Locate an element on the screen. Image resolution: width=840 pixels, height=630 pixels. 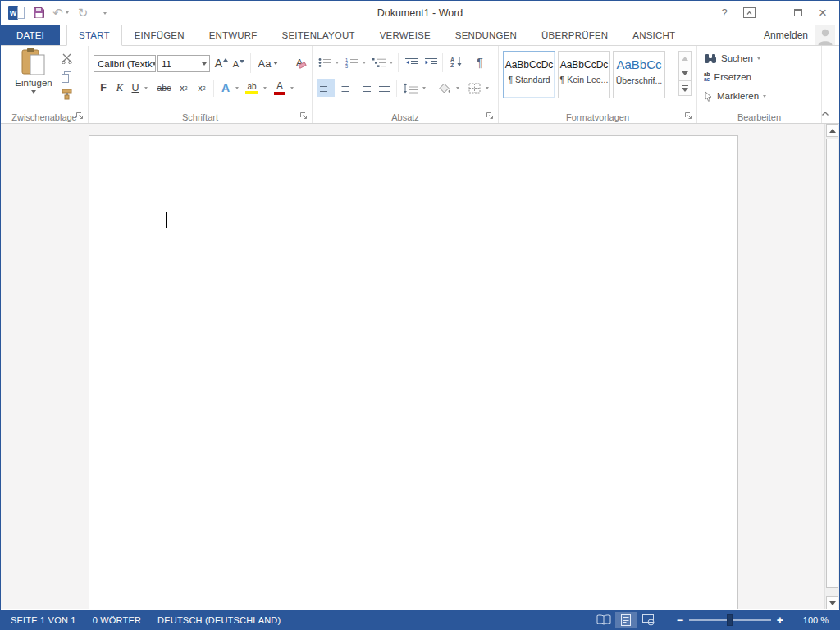
font-color-button: A is located at coordinates (280, 88).